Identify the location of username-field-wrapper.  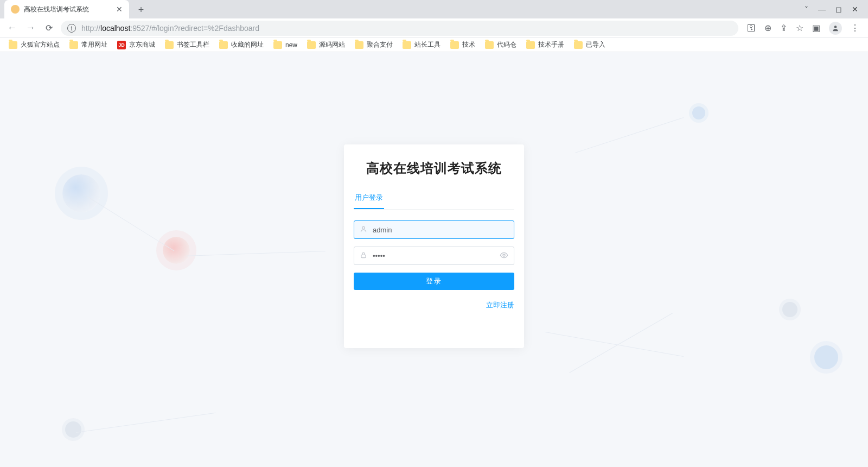
(434, 230).